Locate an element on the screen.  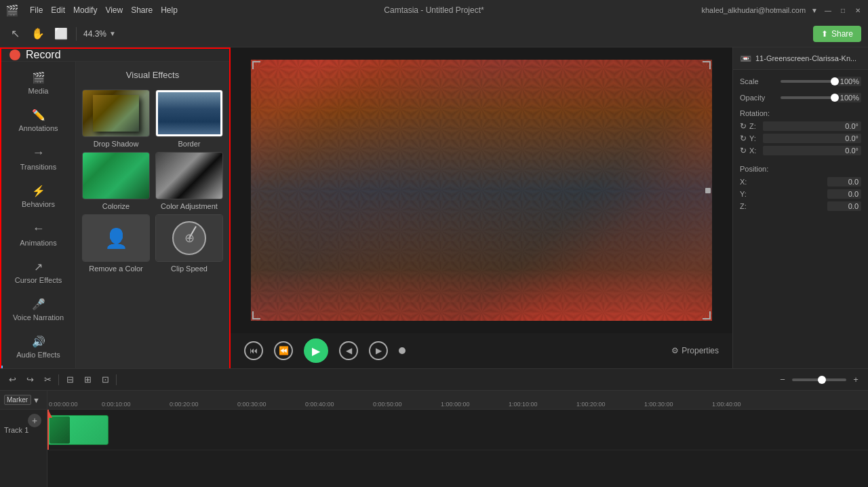
timeline-zoom-thumb is located at coordinates (822, 380).